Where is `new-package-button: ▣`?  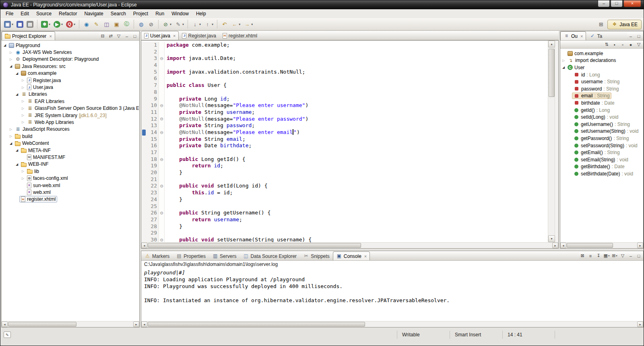 new-package-button: ▣ is located at coordinates (117, 24).